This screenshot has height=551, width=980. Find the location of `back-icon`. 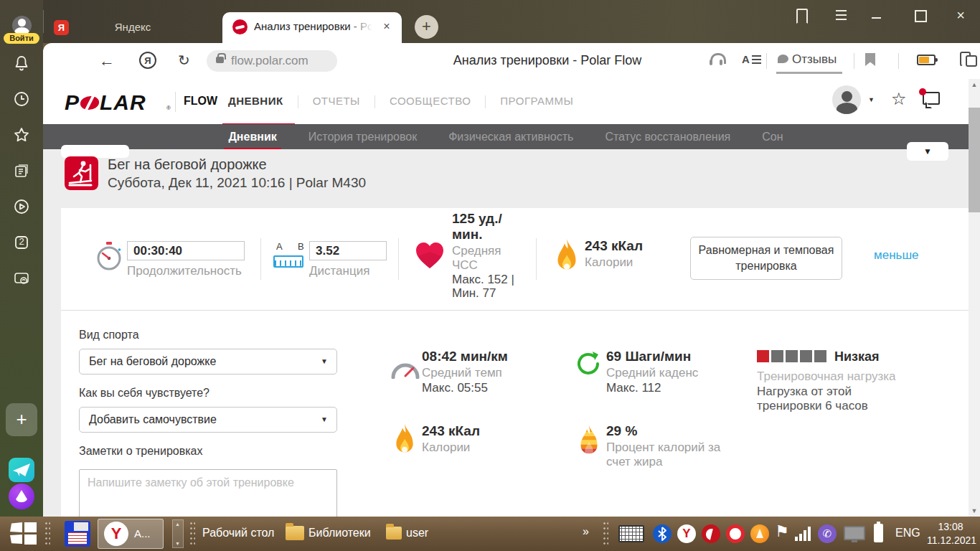

back-icon is located at coordinates (107, 61).